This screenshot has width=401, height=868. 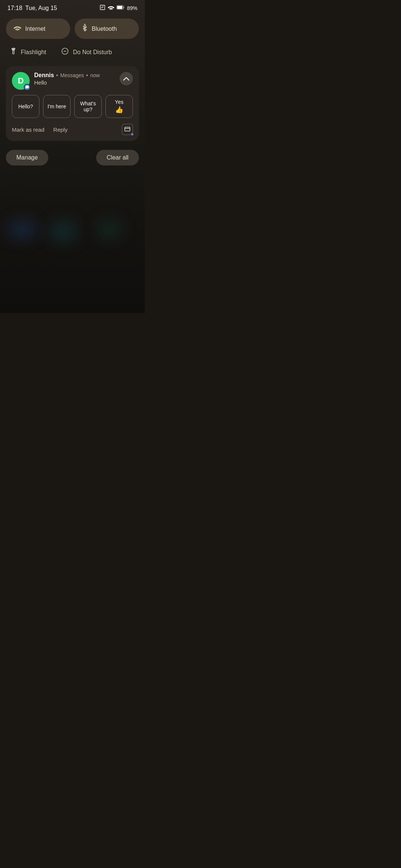 What do you see at coordinates (41, 8) in the screenshot?
I see `status-date: Tue, Aug 15` at bounding box center [41, 8].